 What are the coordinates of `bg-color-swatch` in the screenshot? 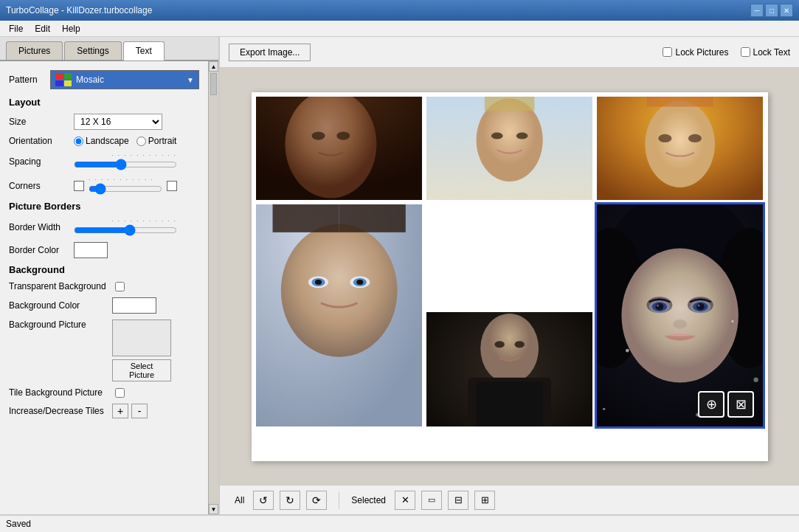 It's located at (134, 305).